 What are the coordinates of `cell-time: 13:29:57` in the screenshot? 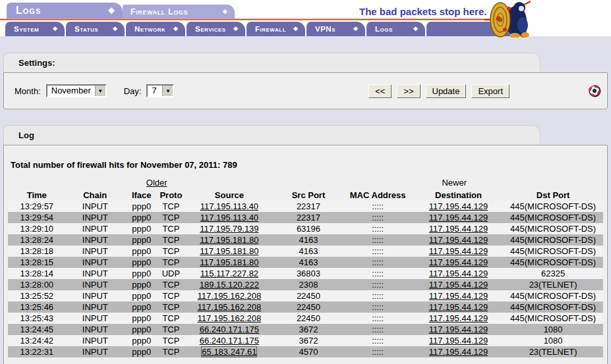 It's located at (37, 207).